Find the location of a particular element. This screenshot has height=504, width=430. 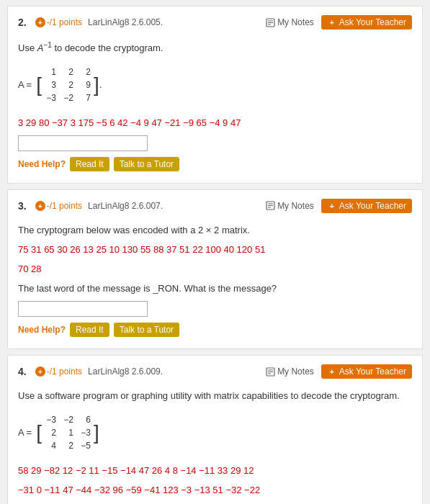

question-3-header: 3. + -/1 points LarLinAlg8 2.6.007. My N… is located at coordinates (215, 206).